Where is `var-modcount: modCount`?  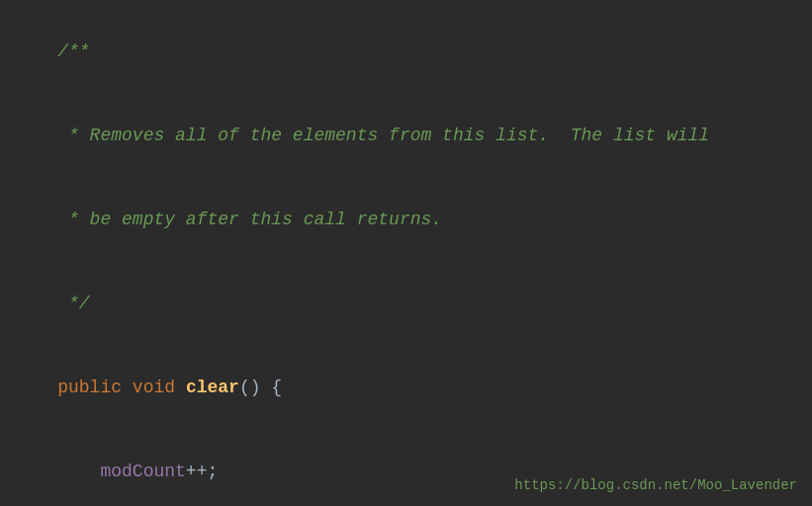
var-modcount: modCount is located at coordinates (142, 471).